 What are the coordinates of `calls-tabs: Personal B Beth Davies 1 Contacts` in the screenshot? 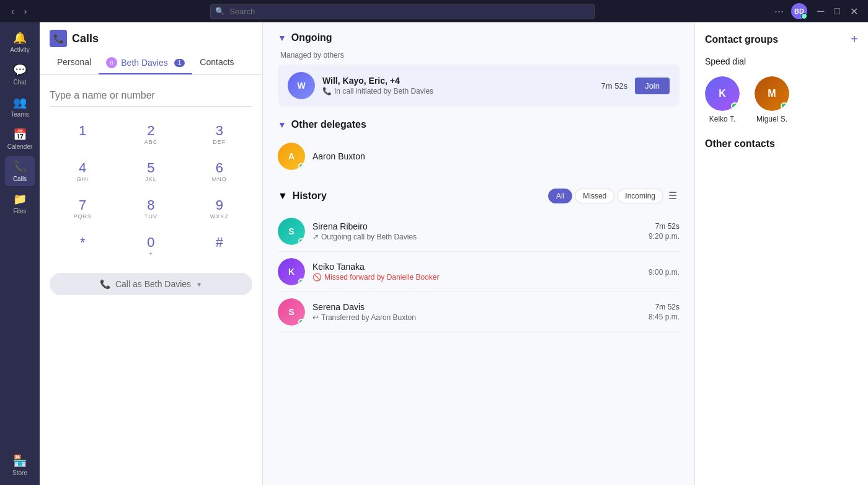 It's located at (151, 63).